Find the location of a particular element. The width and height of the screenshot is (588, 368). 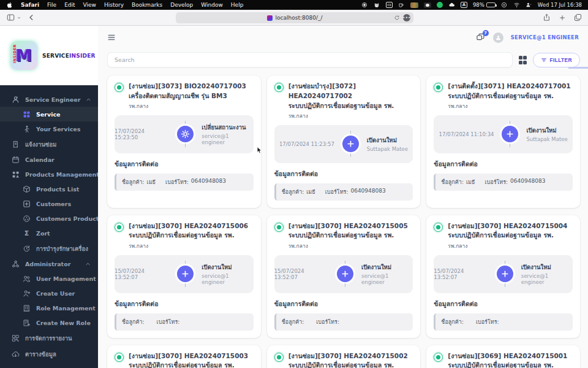

sidebar-item-administrator: Administrator is located at coordinates (49, 264).